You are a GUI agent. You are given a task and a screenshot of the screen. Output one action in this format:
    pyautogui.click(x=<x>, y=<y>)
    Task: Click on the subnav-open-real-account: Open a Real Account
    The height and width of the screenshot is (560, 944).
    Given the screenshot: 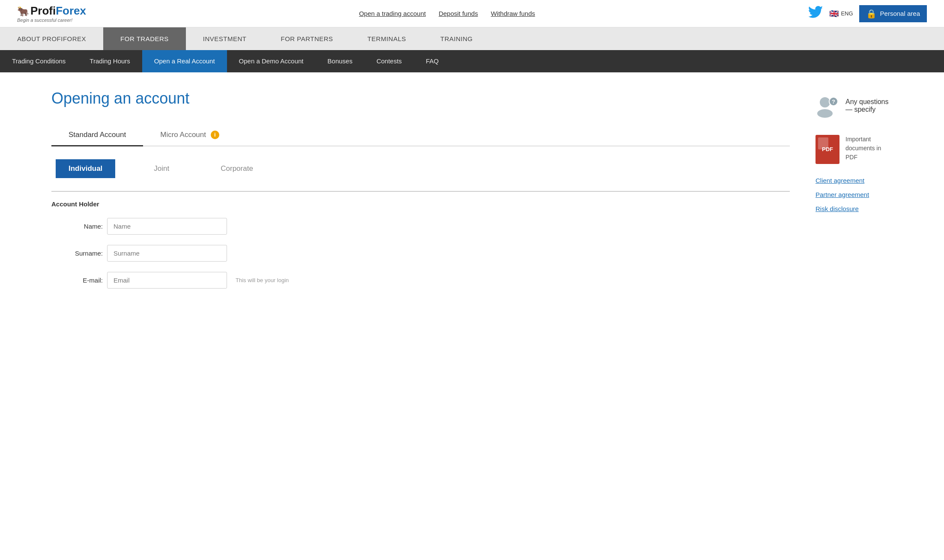 What is the action you would take?
    pyautogui.click(x=185, y=61)
    